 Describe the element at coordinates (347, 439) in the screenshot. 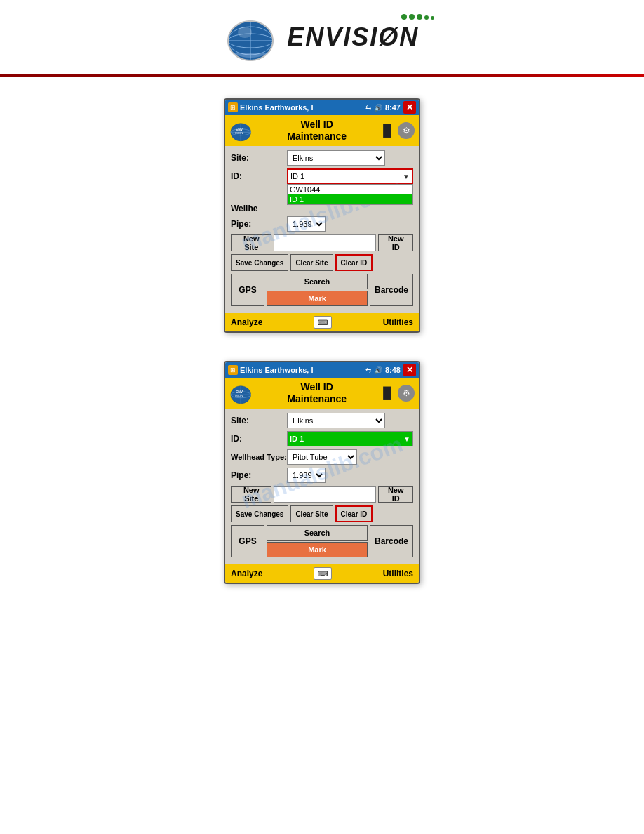

I see `id-value-2: ID 1` at that location.